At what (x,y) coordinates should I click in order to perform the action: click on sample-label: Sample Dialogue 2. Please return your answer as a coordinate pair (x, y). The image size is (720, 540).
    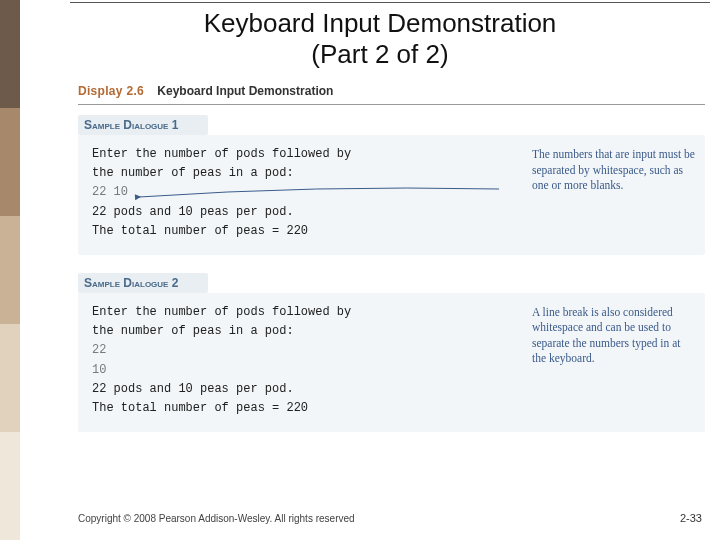
    Looking at the image, I should click on (143, 283).